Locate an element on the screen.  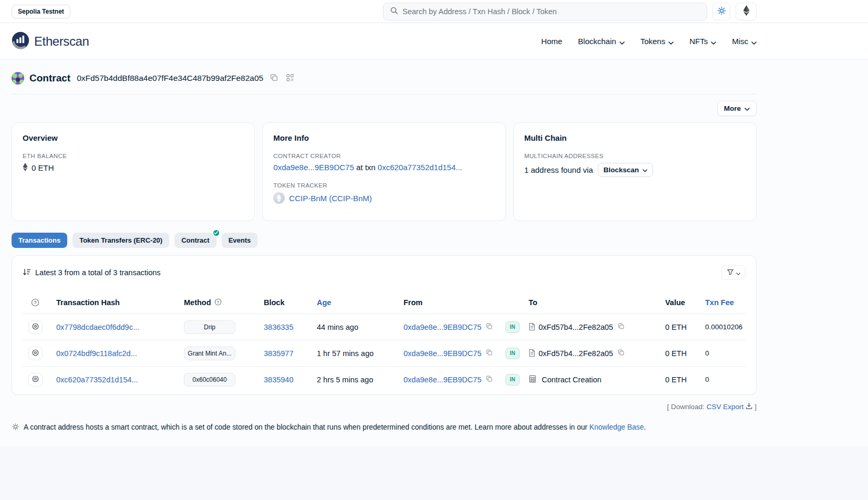
block-link: 3835977 is located at coordinates (278, 353).